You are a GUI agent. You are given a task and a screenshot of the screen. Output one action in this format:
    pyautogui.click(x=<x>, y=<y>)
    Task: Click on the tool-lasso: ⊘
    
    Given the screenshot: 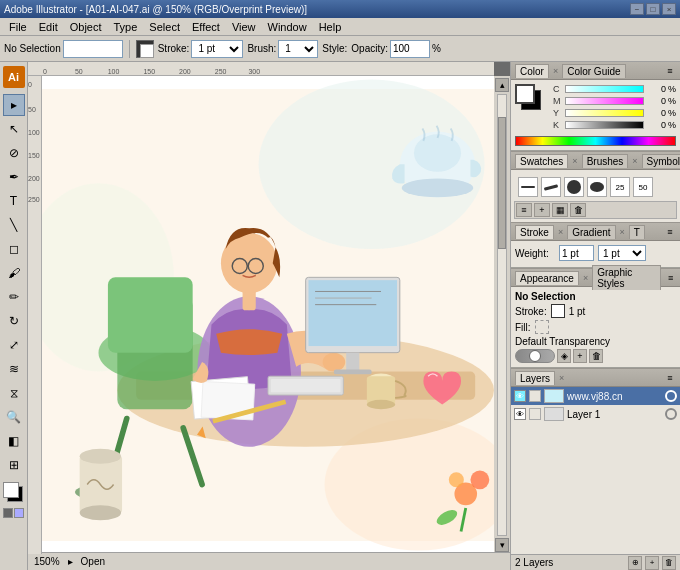 What is the action you would take?
    pyautogui.click(x=14, y=153)
    